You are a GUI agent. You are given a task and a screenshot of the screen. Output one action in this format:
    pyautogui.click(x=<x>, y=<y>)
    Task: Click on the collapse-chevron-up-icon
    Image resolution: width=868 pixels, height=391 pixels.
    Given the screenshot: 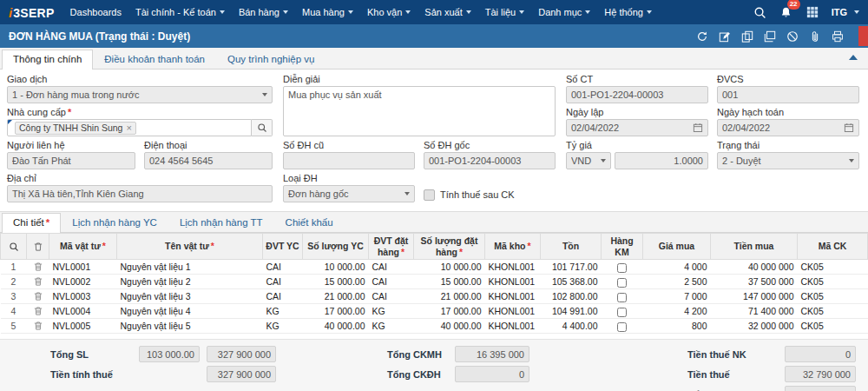 What is the action you would take?
    pyautogui.click(x=853, y=57)
    